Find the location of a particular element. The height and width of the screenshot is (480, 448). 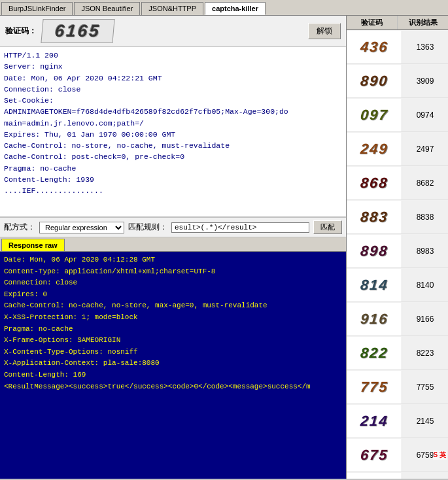

captcha-list-image: 787 is located at coordinates (374, 476).